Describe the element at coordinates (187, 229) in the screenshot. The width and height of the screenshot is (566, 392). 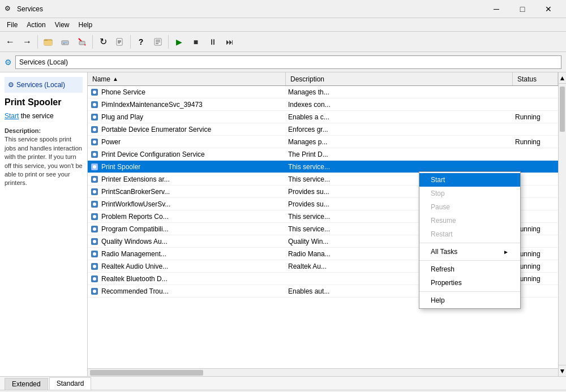
I see `service-name-cell: Program Compatibili...` at that location.